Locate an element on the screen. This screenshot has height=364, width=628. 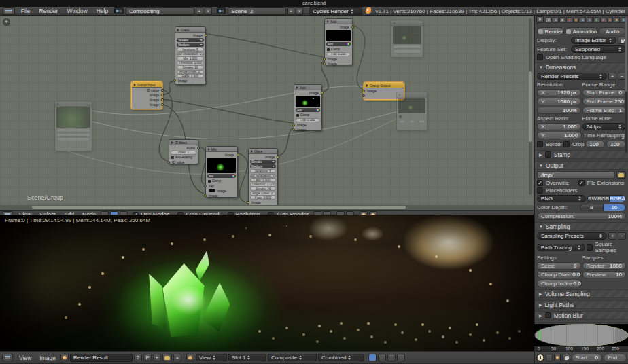
streaks-field: Streaks: 16 is located at coordinates (263, 189).